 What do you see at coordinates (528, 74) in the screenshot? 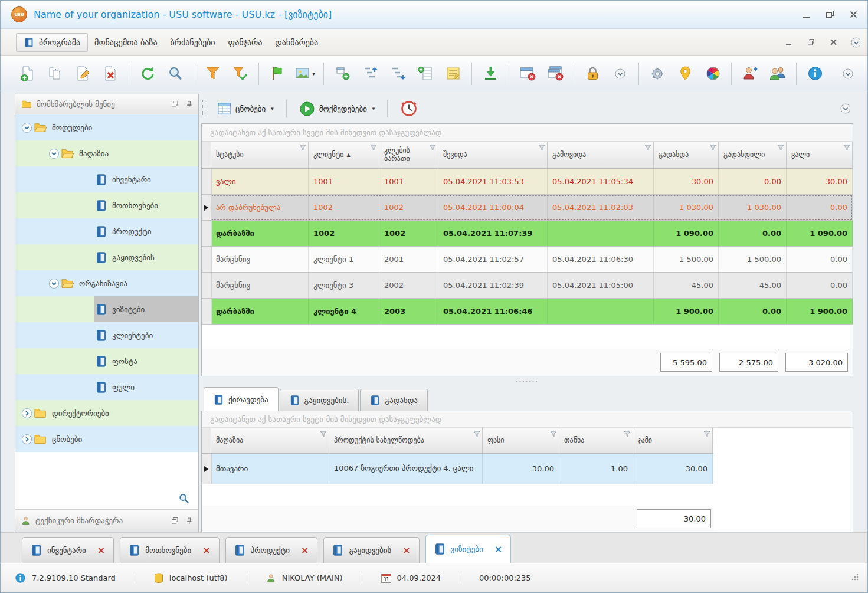
I see `close-window-icon` at bounding box center [528, 74].